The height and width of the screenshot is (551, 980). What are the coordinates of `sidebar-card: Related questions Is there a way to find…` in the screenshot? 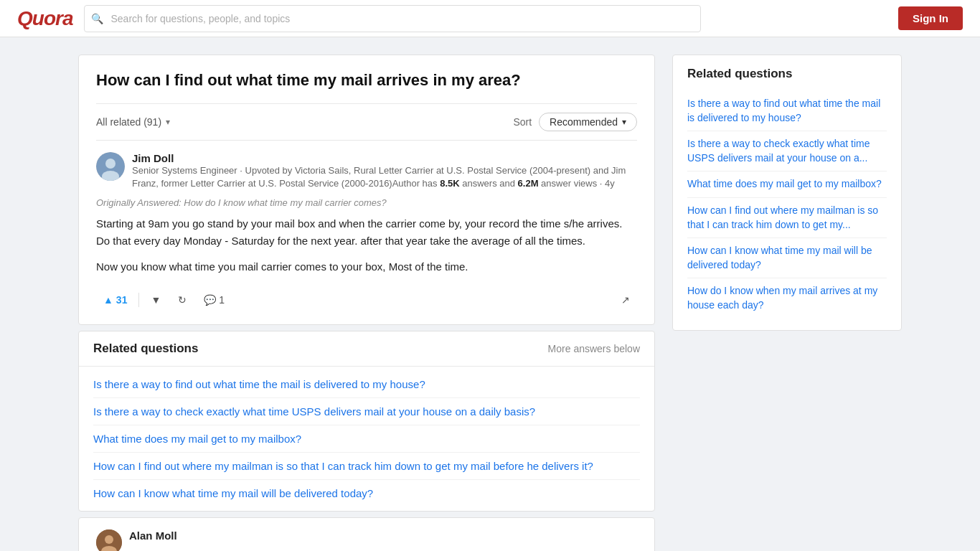 It's located at (787, 192).